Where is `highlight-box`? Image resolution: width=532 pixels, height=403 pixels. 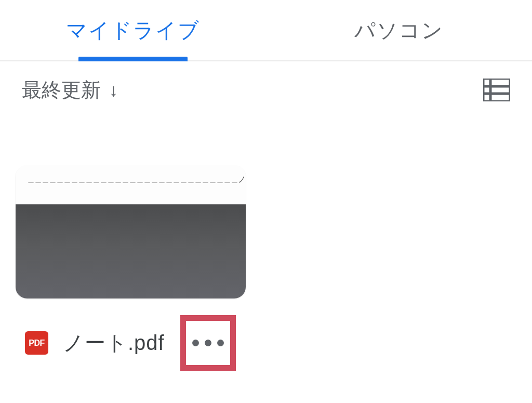 highlight-box is located at coordinates (208, 343).